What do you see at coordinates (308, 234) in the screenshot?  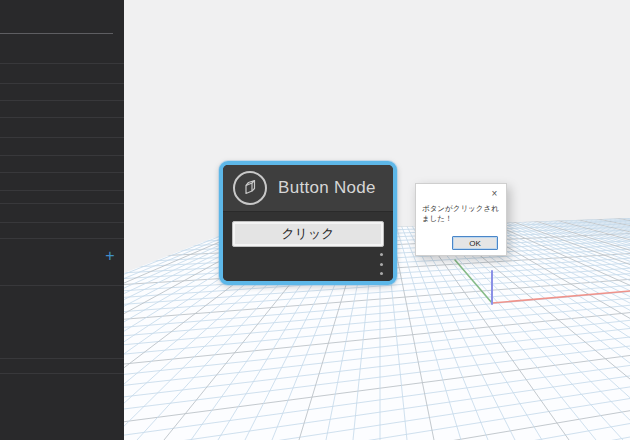 I see `click-button: クリック` at bounding box center [308, 234].